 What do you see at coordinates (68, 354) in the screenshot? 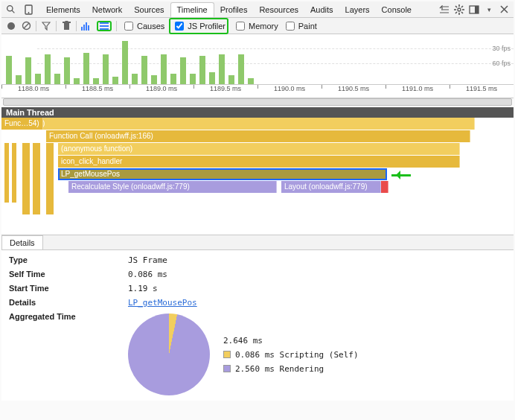
I see `detail-agg-key: Aggregated Time` at bounding box center [68, 354].